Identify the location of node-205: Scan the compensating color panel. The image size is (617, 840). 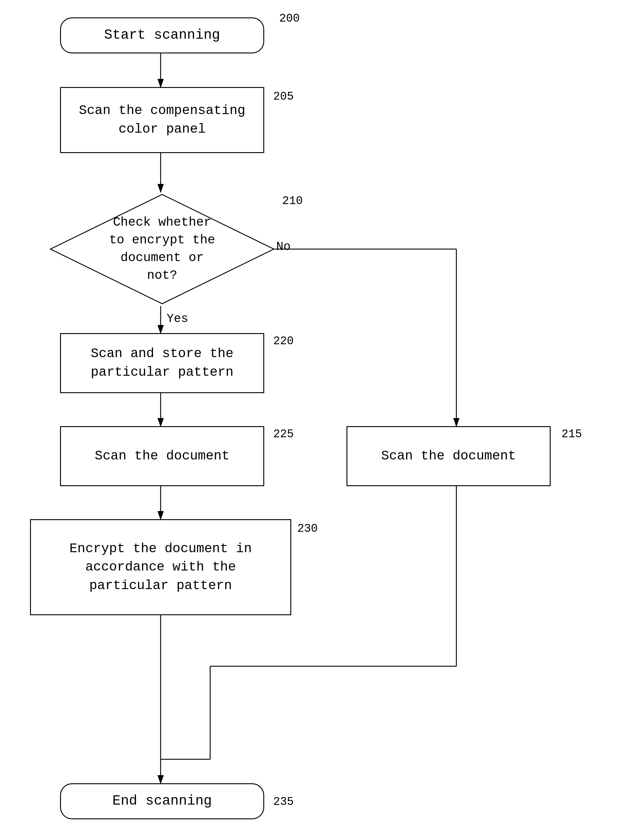
(162, 120).